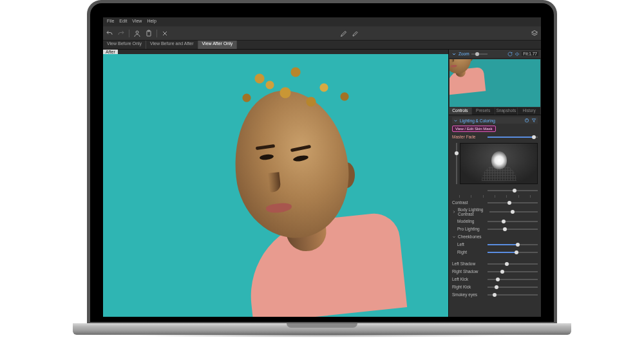  I want to click on tab-view-before-after: View Before and After, so click(173, 45).